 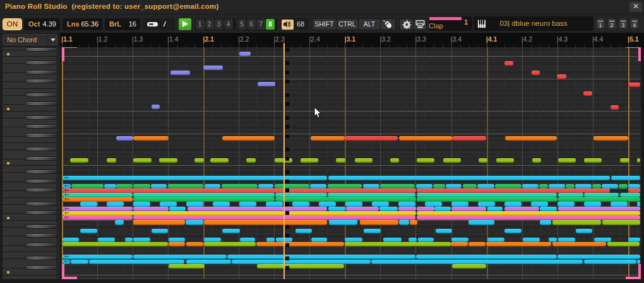 I want to click on pattern-button-5: 5, so click(x=242, y=24).